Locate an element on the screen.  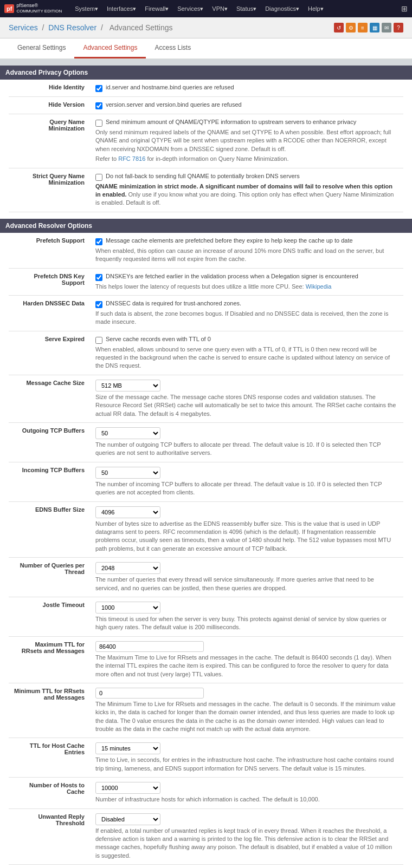
row-log-level: Log Level Level 0: No logging Level 1: B… is located at coordinates (206, 866).